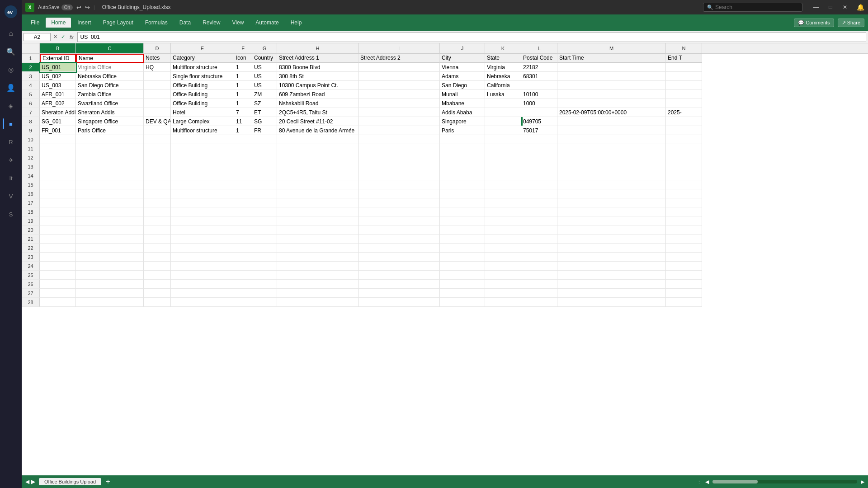 Image resolution: width=868 pixels, height=488 pixels. Describe the element at coordinates (684, 158) in the screenshot. I see `cell-N12` at that location.